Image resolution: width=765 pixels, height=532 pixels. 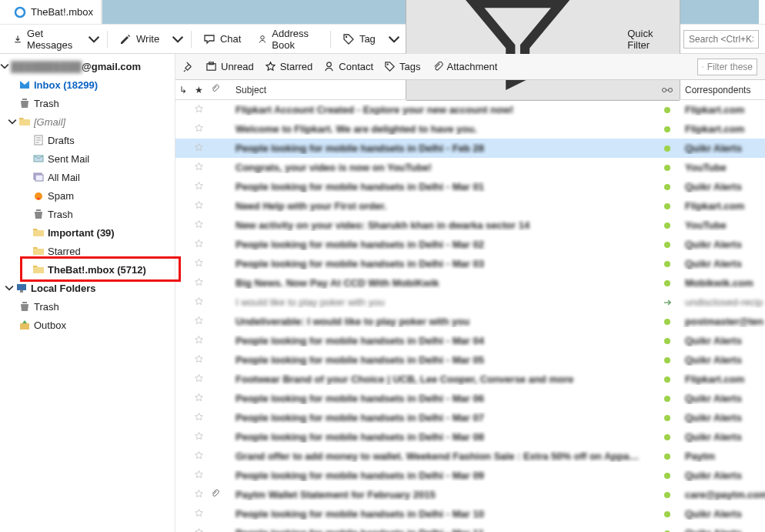 I want to click on filter-search: Filter these, so click(x=727, y=67).